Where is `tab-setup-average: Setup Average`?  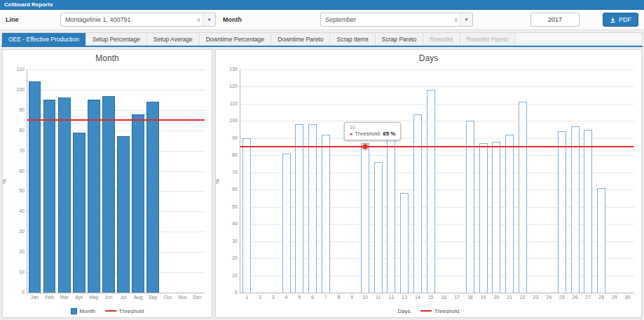
tab-setup-average: Setup Average is located at coordinates (174, 39).